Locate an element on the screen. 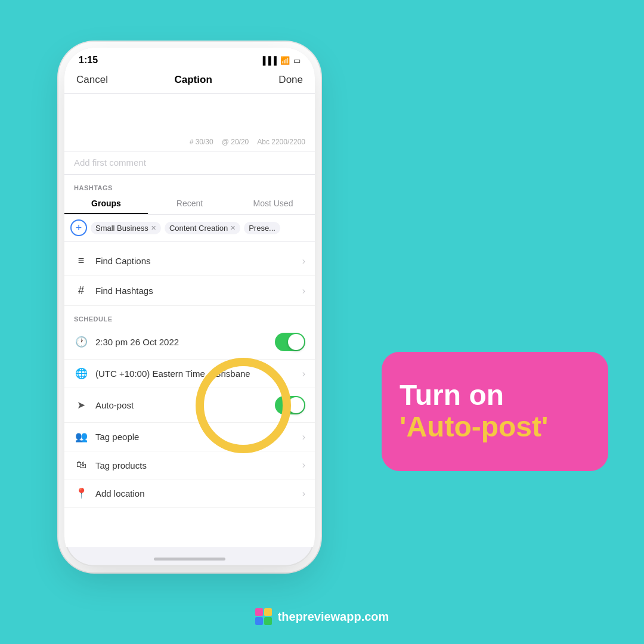 The width and height of the screenshot is (644, 644). schedule-label: SCHEDULE is located at coordinates (190, 318).